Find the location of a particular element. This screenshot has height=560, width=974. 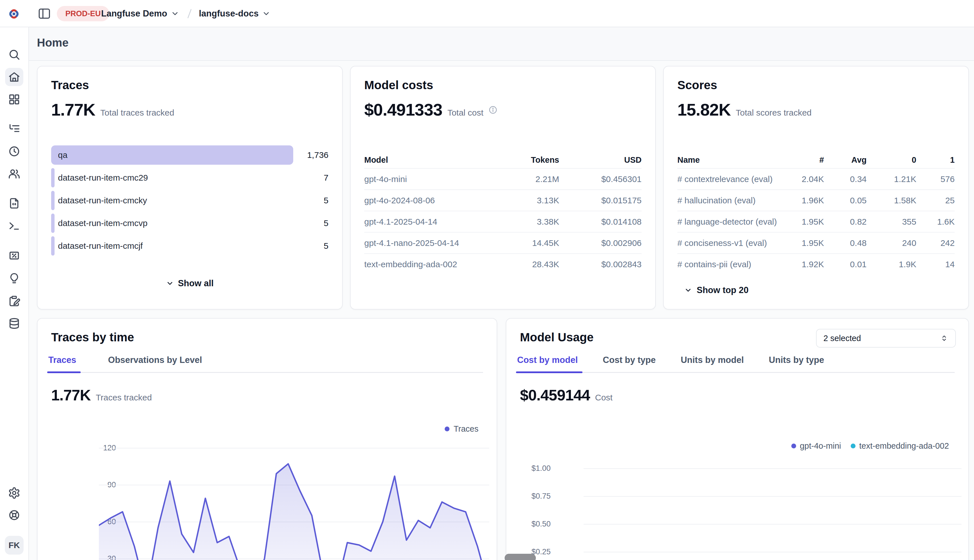

table-cell: 1.21K is located at coordinates (891, 179).